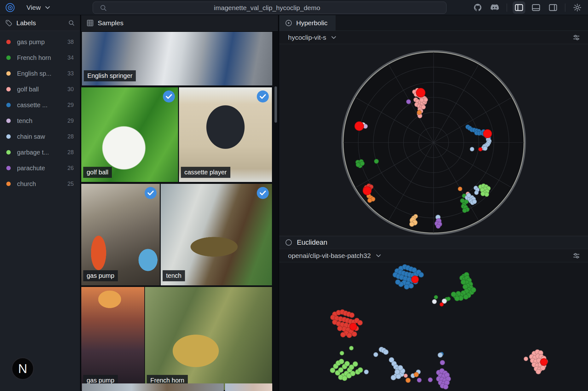  I want to click on discord-button, so click(495, 8).